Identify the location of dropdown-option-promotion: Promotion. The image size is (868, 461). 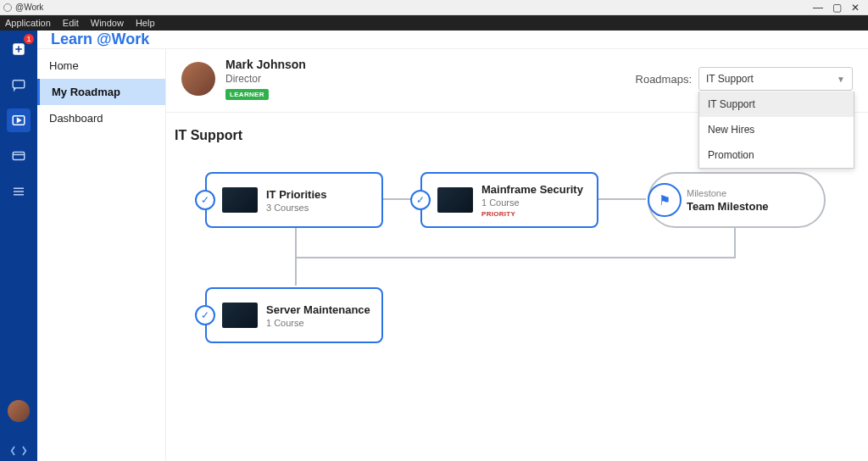
(776, 155).